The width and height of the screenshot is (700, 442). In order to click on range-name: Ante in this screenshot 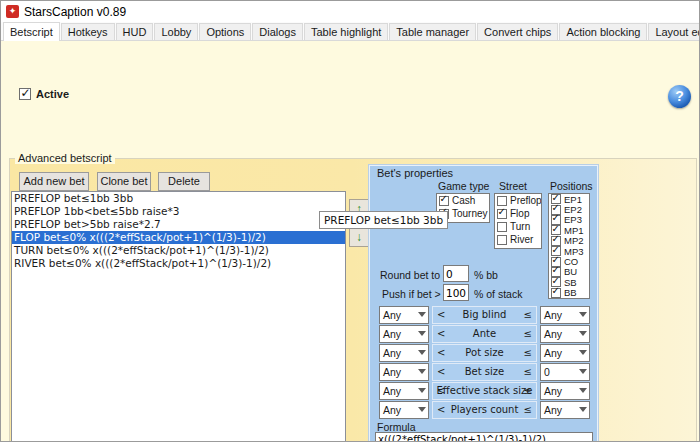, I will do `click(484, 334)`.